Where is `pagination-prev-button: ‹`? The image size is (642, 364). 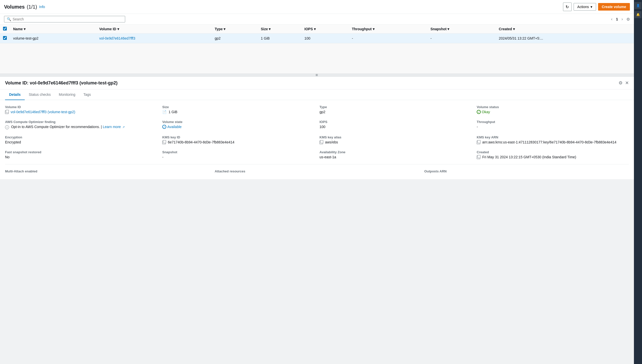
pagination-prev-button: ‹ is located at coordinates (612, 19).